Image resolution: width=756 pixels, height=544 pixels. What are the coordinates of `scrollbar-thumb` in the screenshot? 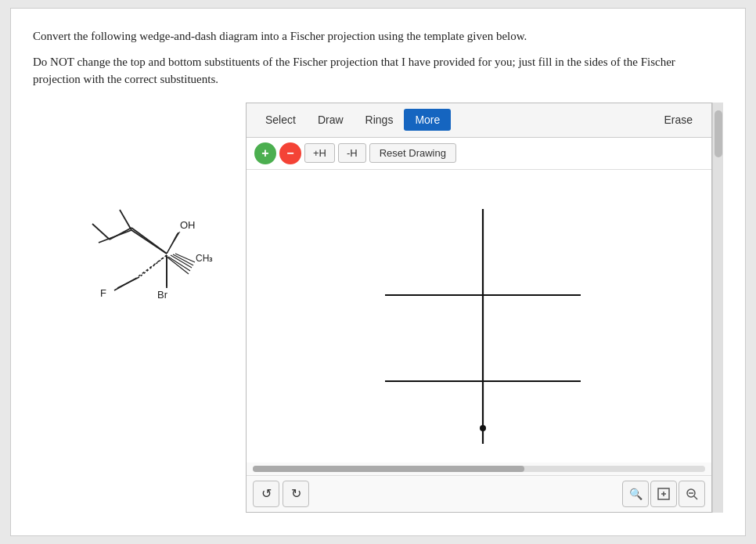 It's located at (718, 134).